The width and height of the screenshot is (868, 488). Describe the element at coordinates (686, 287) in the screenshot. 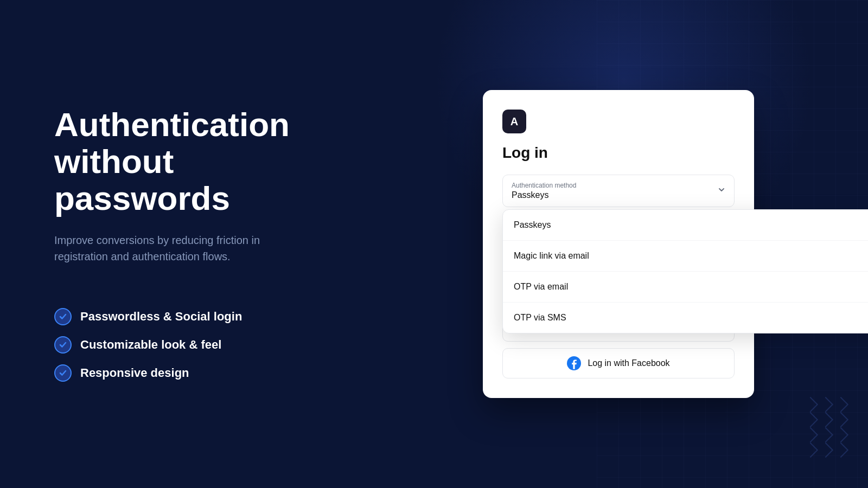

I see `dropdown-item-otp-email: OTP via email` at that location.